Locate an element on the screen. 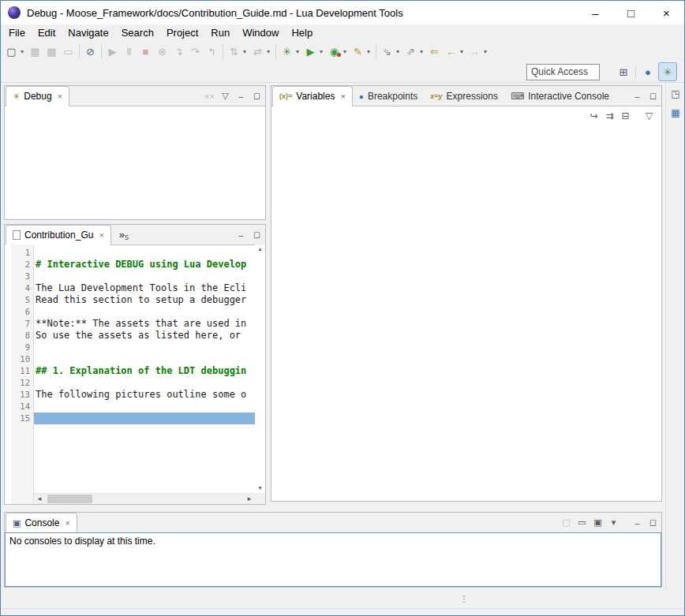 Image resolution: width=685 pixels, height=616 pixels. open-perspective-button: ⊞ is located at coordinates (623, 72).